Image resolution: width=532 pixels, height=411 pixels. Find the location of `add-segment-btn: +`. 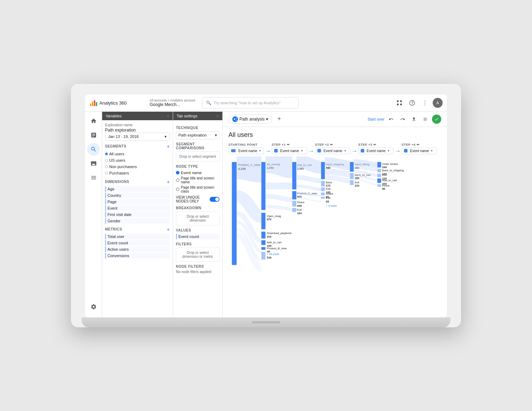

add-segment-btn: + is located at coordinates (168, 146).